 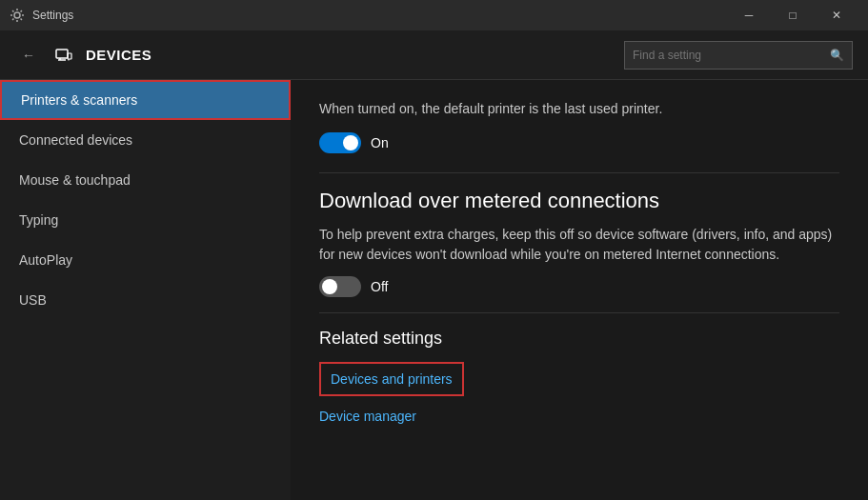 What do you see at coordinates (145, 300) in the screenshot?
I see `sidebar-item-usb: USB` at bounding box center [145, 300].